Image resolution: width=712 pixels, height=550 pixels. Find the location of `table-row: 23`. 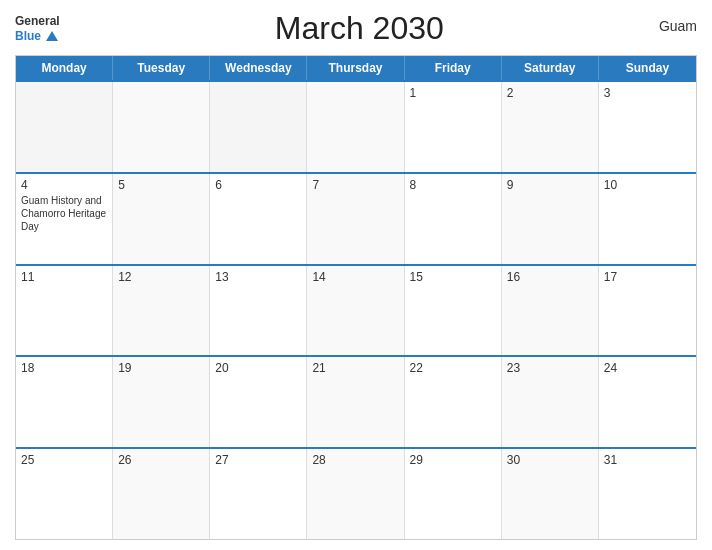

table-row: 23 is located at coordinates (550, 402).